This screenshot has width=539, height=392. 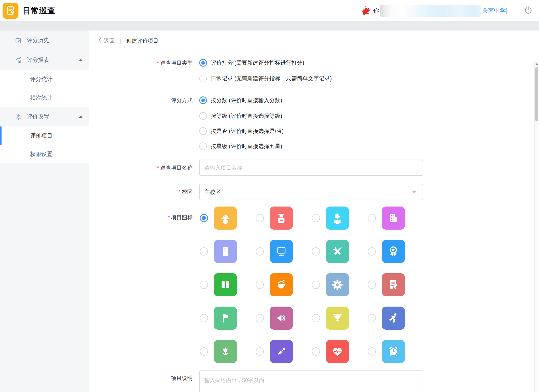 What do you see at coordinates (141, 378) in the screenshot?
I see `project-description-label: 项目说明` at bounding box center [141, 378].